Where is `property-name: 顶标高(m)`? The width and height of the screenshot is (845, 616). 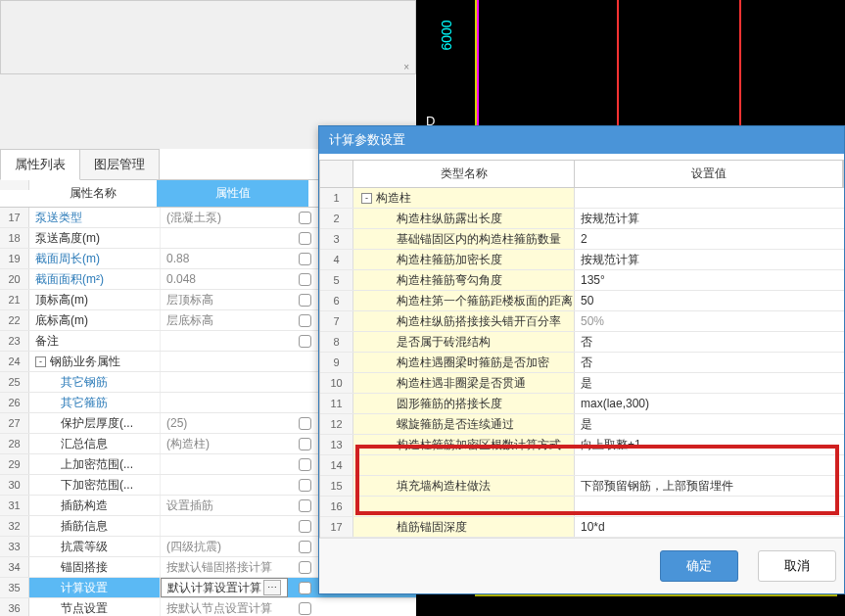
property-name: 顶标高(m) is located at coordinates (95, 300).